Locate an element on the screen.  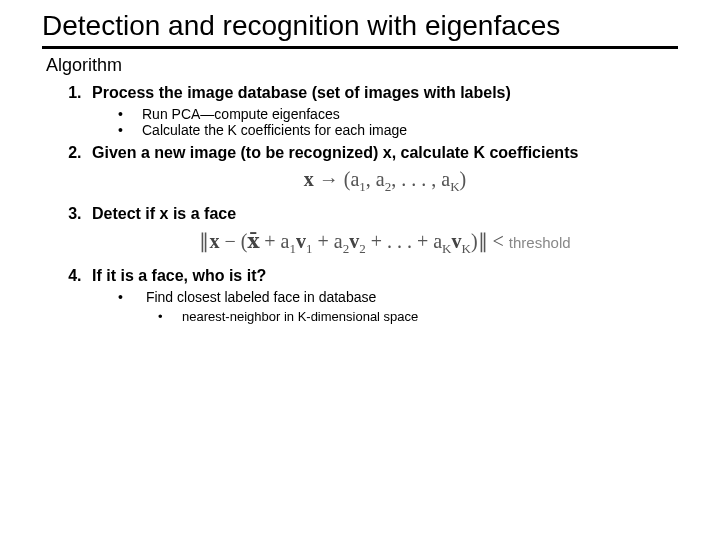
step-4: If it is a face, who is it? Find closest… is located at coordinates (382, 296).